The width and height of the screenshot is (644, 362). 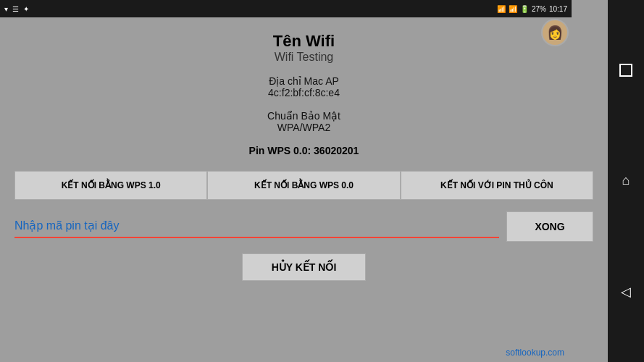 What do you see at coordinates (626, 181) in the screenshot?
I see `nav-sidebar: ⌂ ◁` at bounding box center [626, 181].